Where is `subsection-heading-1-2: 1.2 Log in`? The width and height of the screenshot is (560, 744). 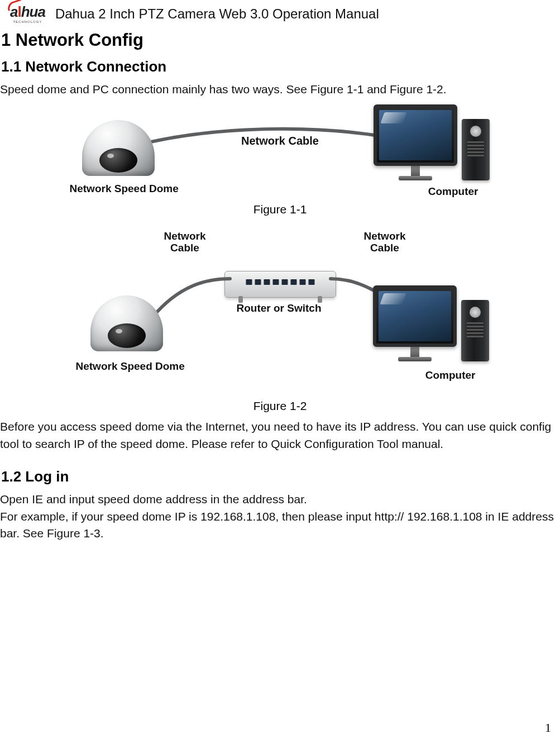
subsection-heading-1-2: 1.2 Log in is located at coordinates (280, 477).